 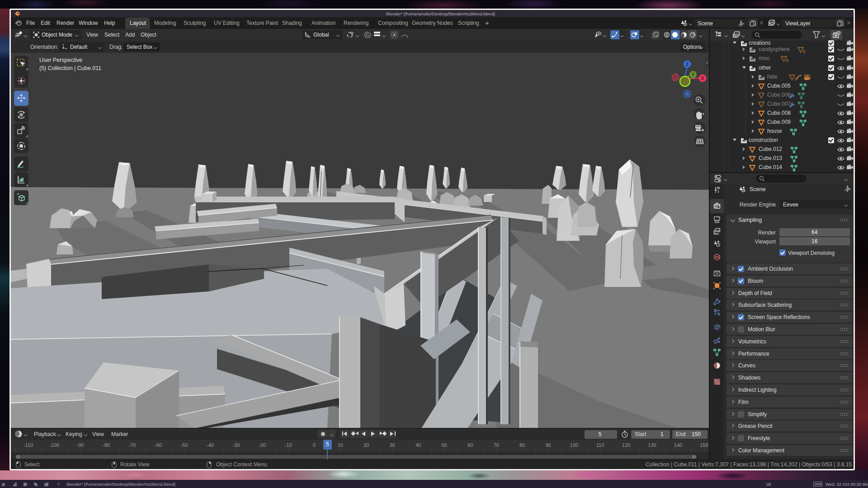 I want to click on svg-text: Z, so click(x=687, y=64).